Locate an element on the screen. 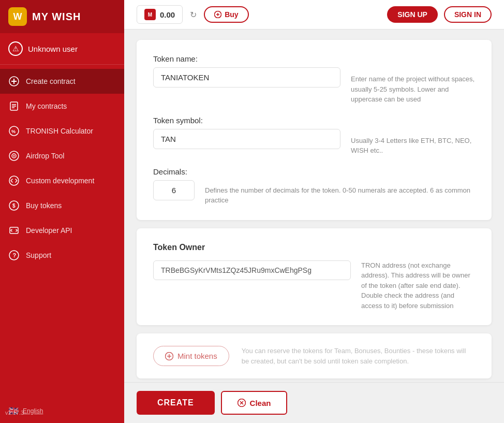 The width and height of the screenshot is (504, 423). decimals-hint: Defines the number of decimals for the t… is located at coordinates (340, 193).